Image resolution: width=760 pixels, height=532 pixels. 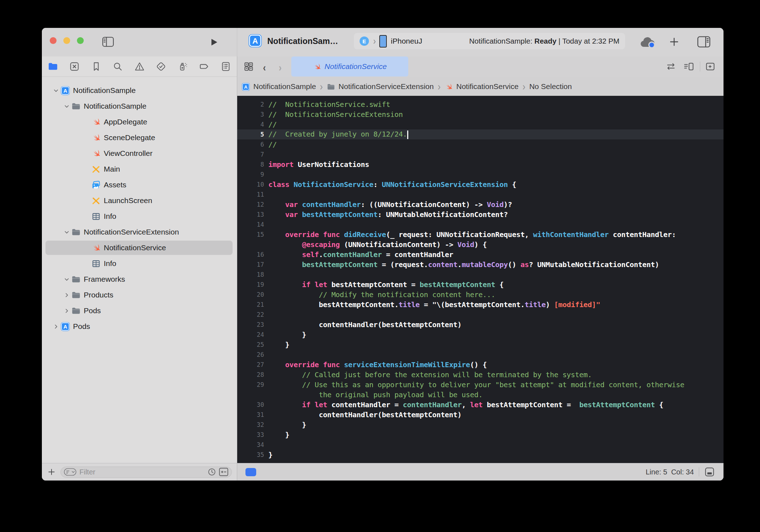 I want to click on code-line-19: 19 if let bestAttemptContent = bestAttem…, so click(x=480, y=285).